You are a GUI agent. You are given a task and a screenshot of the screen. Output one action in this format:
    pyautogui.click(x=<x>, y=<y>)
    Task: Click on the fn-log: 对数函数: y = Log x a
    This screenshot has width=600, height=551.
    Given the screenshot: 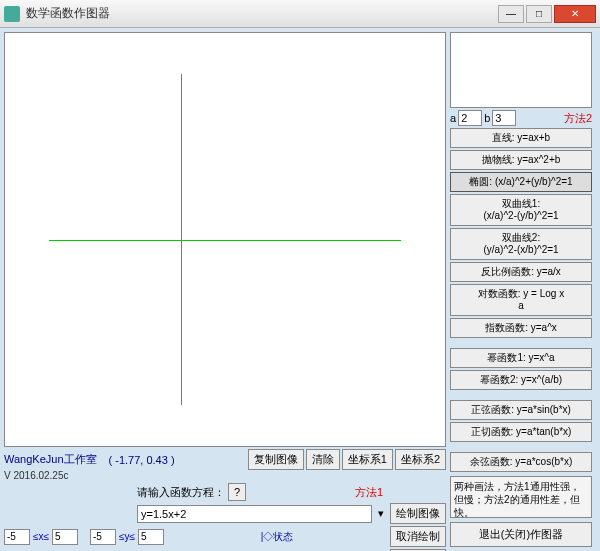 What is the action you would take?
    pyautogui.click(x=521, y=300)
    